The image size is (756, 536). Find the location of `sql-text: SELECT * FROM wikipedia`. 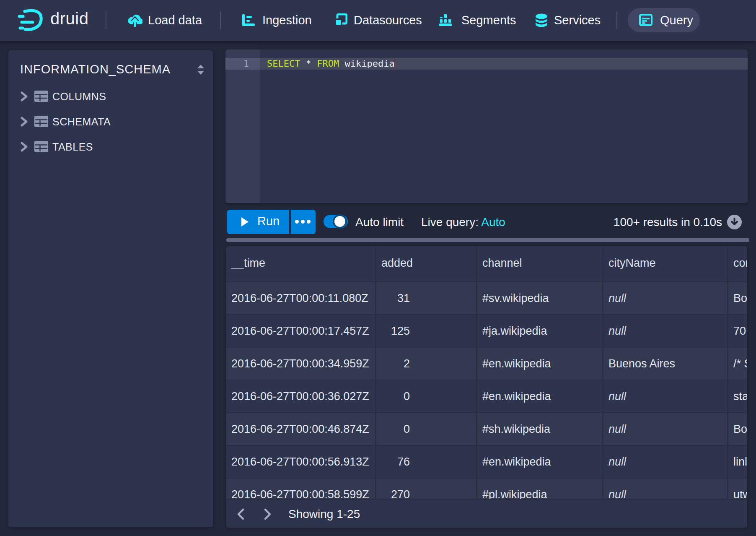

sql-text: SELECT * FROM wikipedia is located at coordinates (331, 64).